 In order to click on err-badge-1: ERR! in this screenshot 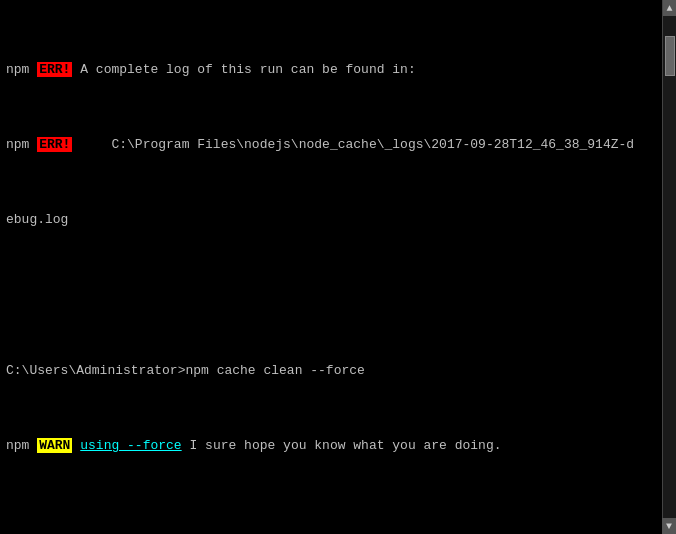, I will do `click(54, 70)`.